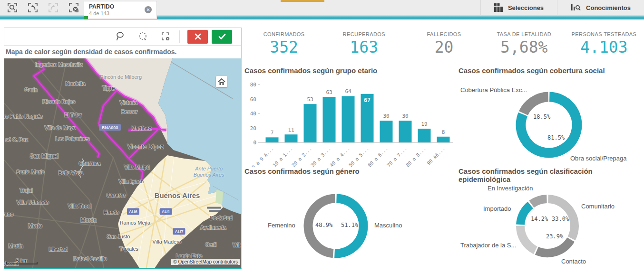  Describe the element at coordinates (121, 7) in the screenshot. I see `chip-field-name: PARTIDO` at that location.